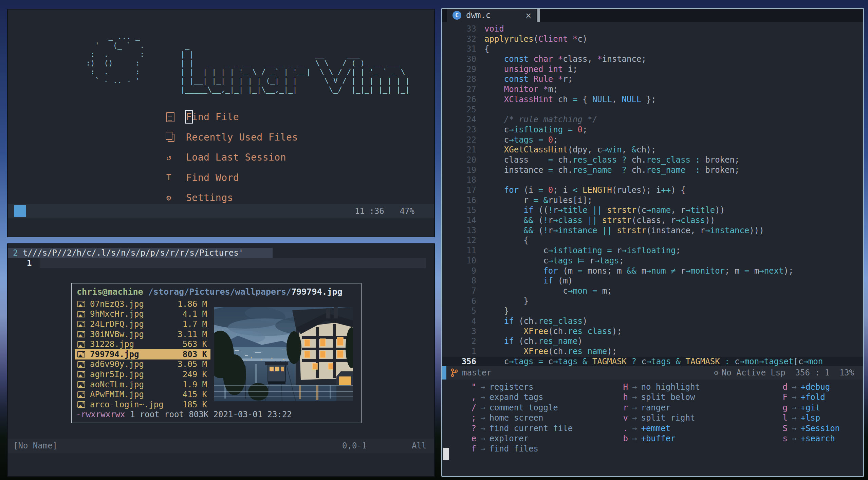 The width and height of the screenshot is (868, 480). Describe the element at coordinates (143, 354) in the screenshot. I see `file-row: 799794.jpg803 K` at that location.